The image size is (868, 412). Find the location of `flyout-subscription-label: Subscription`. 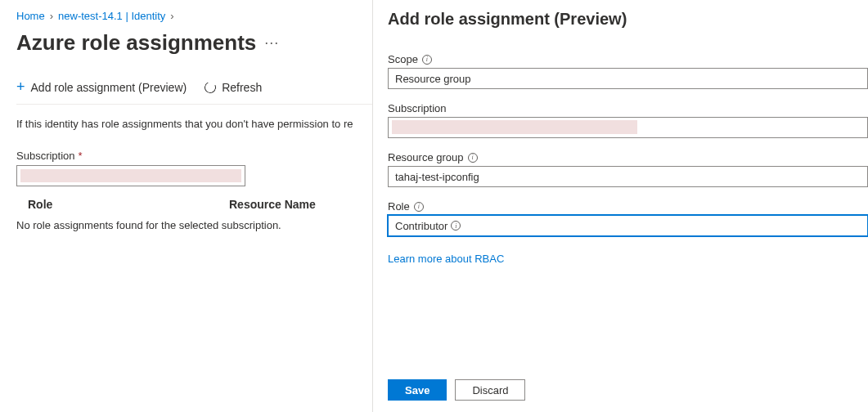

flyout-subscription-label: Subscription is located at coordinates (628, 108).